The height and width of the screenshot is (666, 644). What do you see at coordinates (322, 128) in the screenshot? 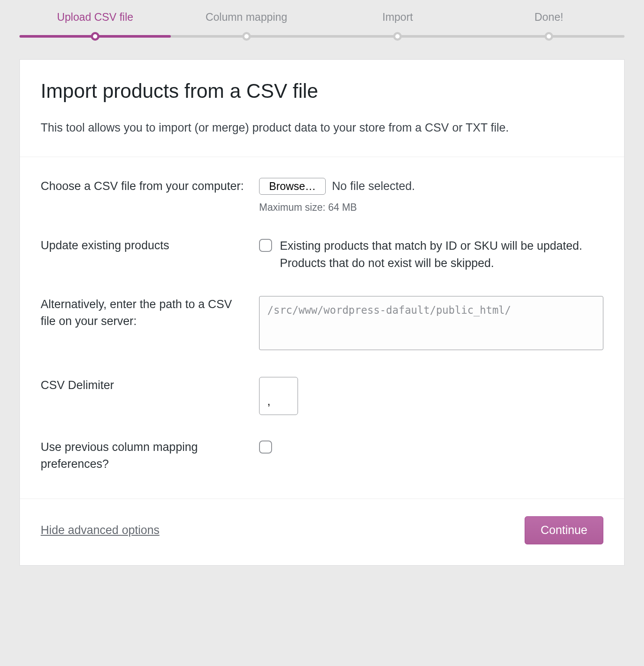
I see `page-description: This tool allows you to import (or merge…` at bounding box center [322, 128].